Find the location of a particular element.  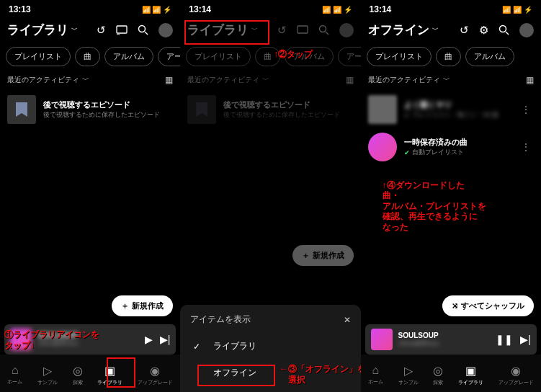

item-text: 後で視聴するエピソード 後で視聴するために保存したエピソード is located at coordinates (108, 110).